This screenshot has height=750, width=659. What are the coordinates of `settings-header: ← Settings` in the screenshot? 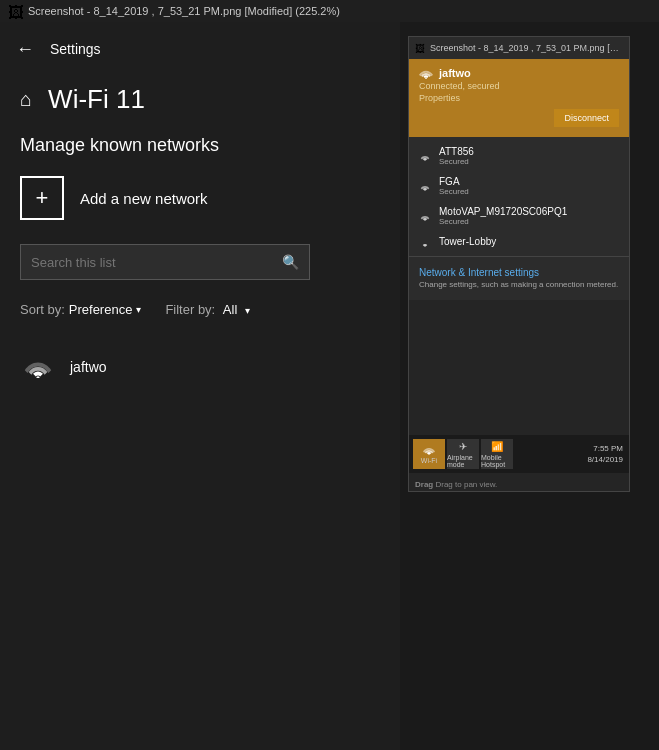 It's located at (200, 45).